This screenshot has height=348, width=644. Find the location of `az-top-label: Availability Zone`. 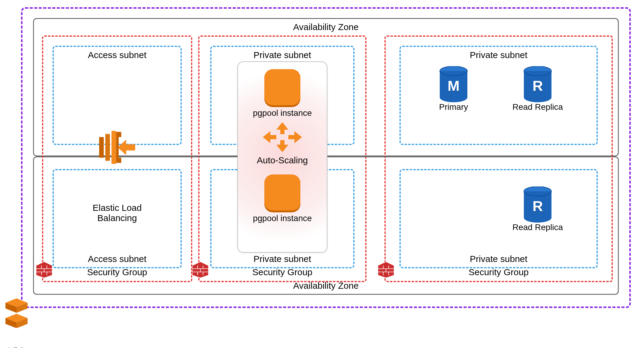

az-top-label: Availability Zone is located at coordinates (326, 27).